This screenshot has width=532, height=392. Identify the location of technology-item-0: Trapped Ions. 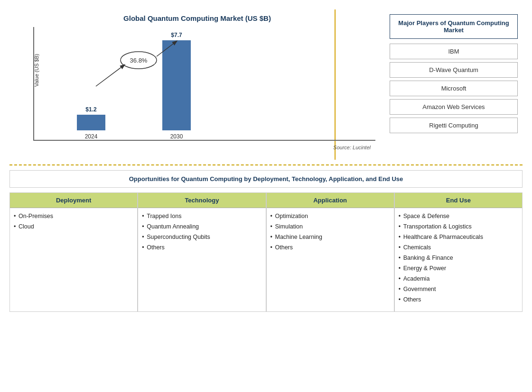
(202, 216).